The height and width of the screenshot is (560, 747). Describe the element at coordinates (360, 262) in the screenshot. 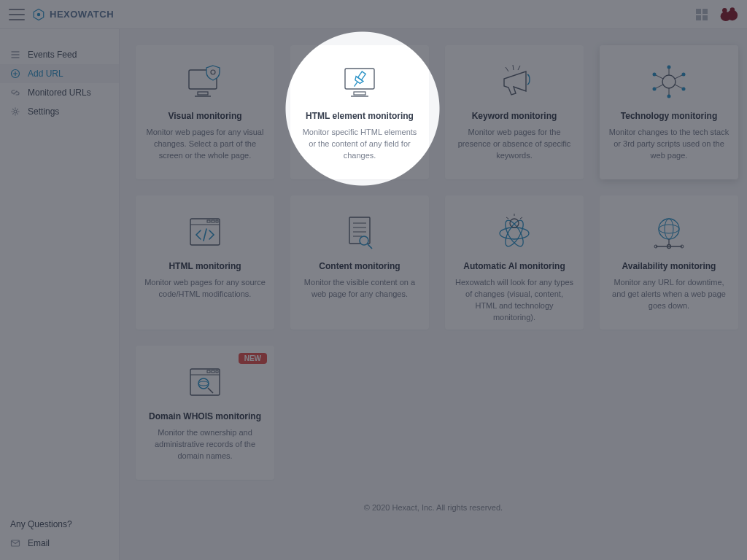

I see `card-content-monitoring: Content monitoring Monitor the visible c…` at that location.